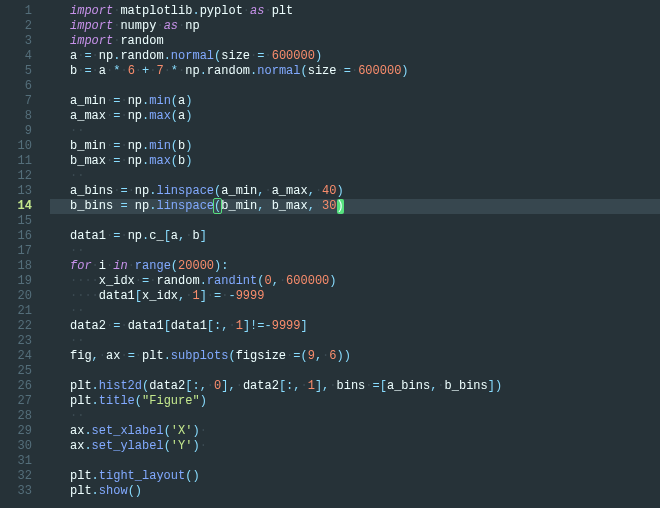 The height and width of the screenshot is (508, 660). What do you see at coordinates (16, 402) in the screenshot?
I see `line-number: 27` at bounding box center [16, 402].